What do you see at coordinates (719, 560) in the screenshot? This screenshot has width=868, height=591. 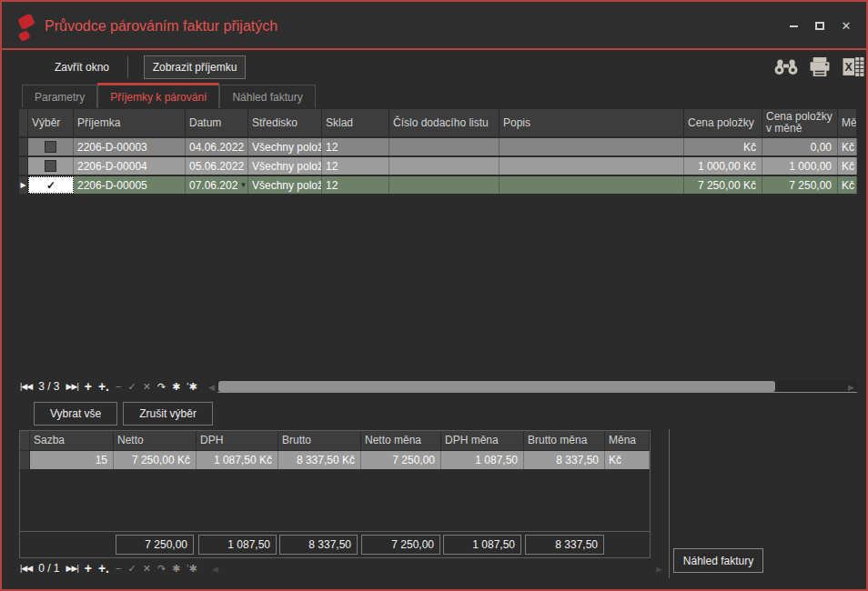 I see `invoice-preview-button: Náhled faktury` at bounding box center [719, 560].